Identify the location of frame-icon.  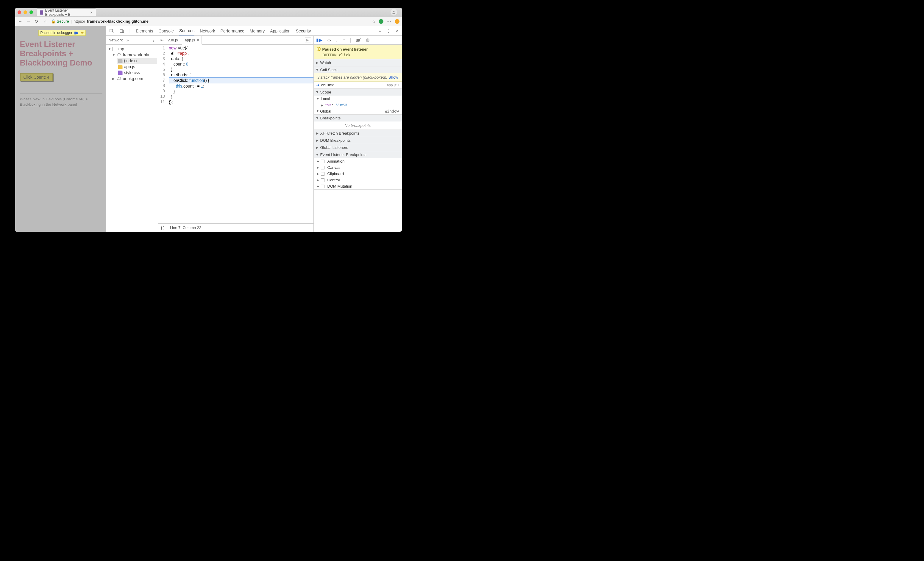
(115, 49).